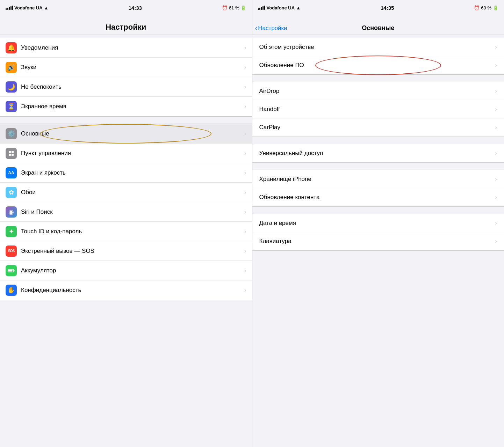 This screenshot has height=447, width=504. I want to click on rbar3, so click(261, 8).